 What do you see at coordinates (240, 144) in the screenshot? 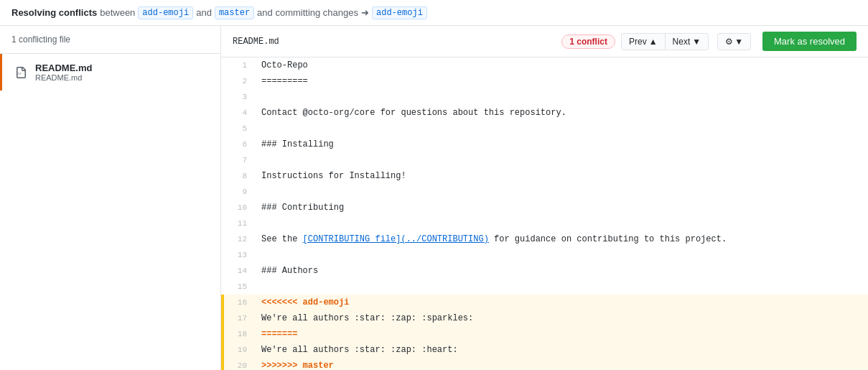
I see `line-number: 6` at bounding box center [240, 144].